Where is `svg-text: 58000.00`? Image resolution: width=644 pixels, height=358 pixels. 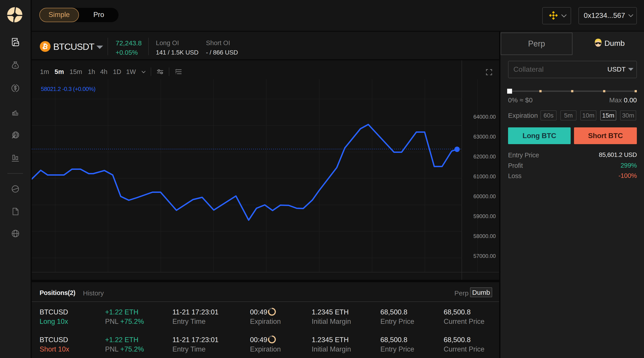
svg-text: 58000.00 is located at coordinates (484, 236).